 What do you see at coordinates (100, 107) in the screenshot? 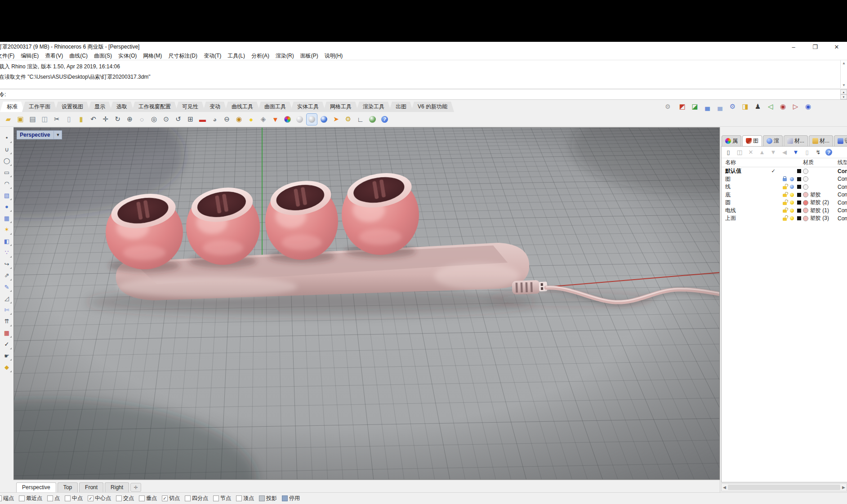
I see `tab-display: 显示` at bounding box center [100, 107].